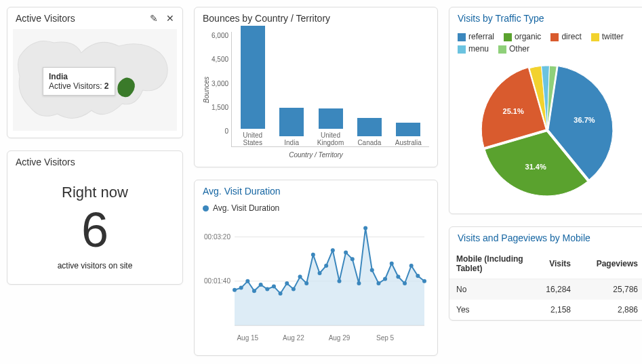  Describe the element at coordinates (95, 218) in the screenshot. I see `active-visitors-now-card: Active Visitors Right now 6 active visit…` at that location.